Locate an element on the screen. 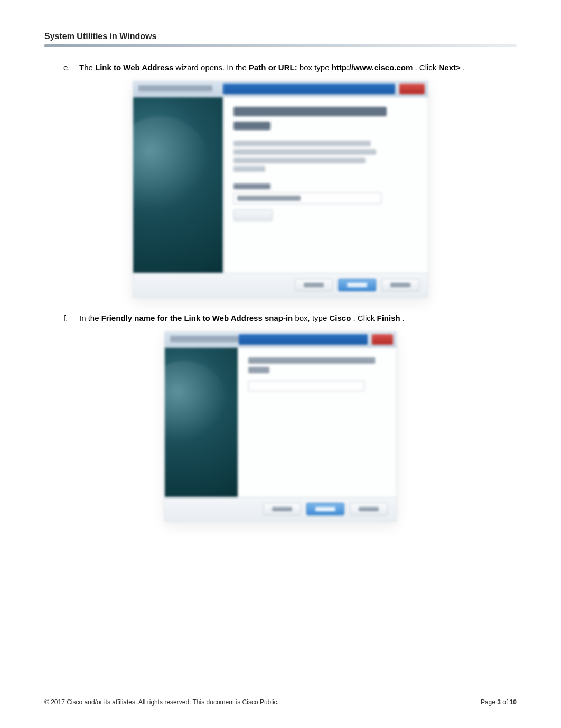 This screenshot has width=561, height=728. copyright-text: © 2017 Cisco and/or its affiliates. All … is located at coordinates (162, 702).